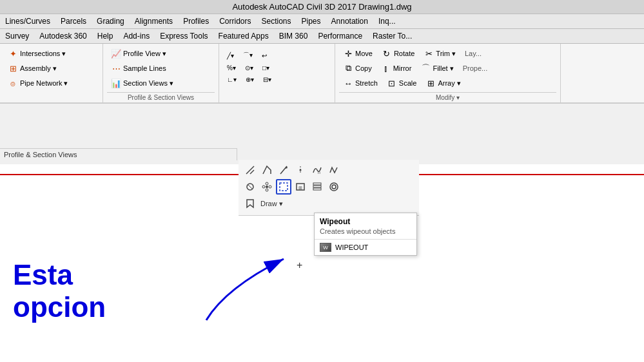 The image size is (644, 362). What do you see at coordinates (340, 36) in the screenshot?
I see `menu-performance: Performance` at bounding box center [340, 36].